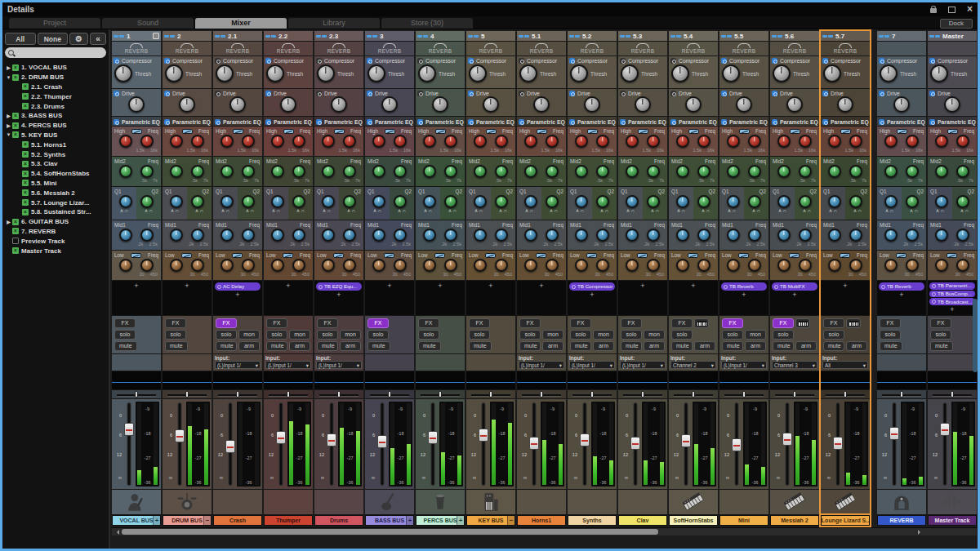 The width and height of the screenshot is (980, 551). What do you see at coordinates (56, 78) in the screenshot?
I see `sidebar-track-item: ▼ × 2. DRUM BUS` at bounding box center [56, 78].